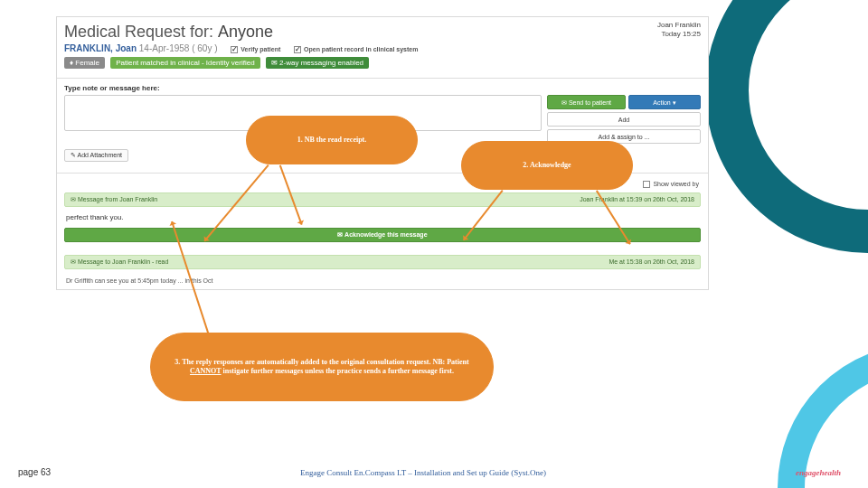 This screenshot has width=868, height=488. Describe the element at coordinates (637, 200) in the screenshot. I see `message-from-right: Joan Franklin at 15:39 on 26th Oct, 2018` at that location.